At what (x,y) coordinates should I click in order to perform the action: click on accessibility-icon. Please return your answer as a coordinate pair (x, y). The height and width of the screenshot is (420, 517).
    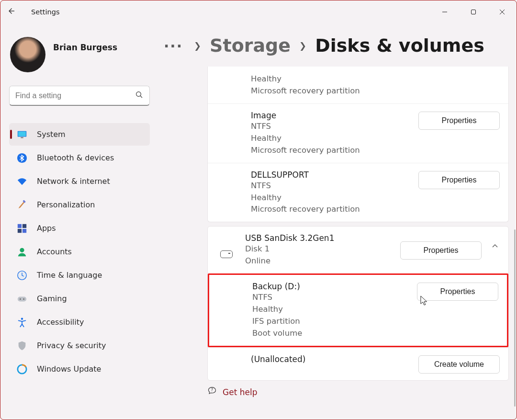
    Looking at the image, I should click on (22, 322).